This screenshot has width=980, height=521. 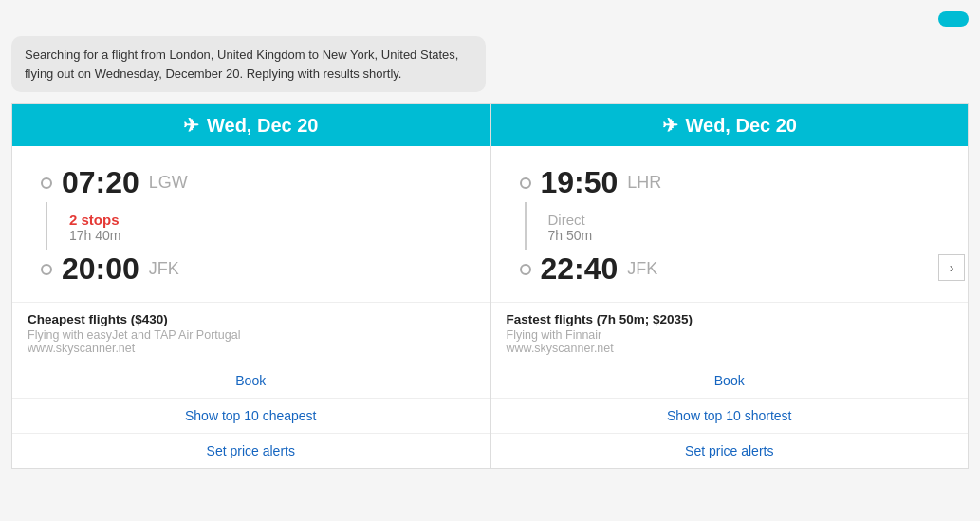 What do you see at coordinates (730, 319) in the screenshot?
I see `info-title-fastest: Fastest flights (7h 50m; $2035)` at bounding box center [730, 319].